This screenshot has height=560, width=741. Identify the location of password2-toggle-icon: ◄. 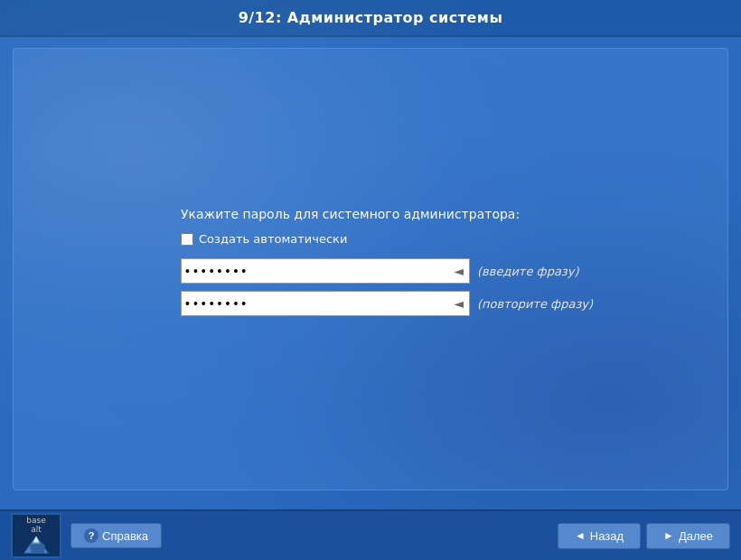
(459, 303).